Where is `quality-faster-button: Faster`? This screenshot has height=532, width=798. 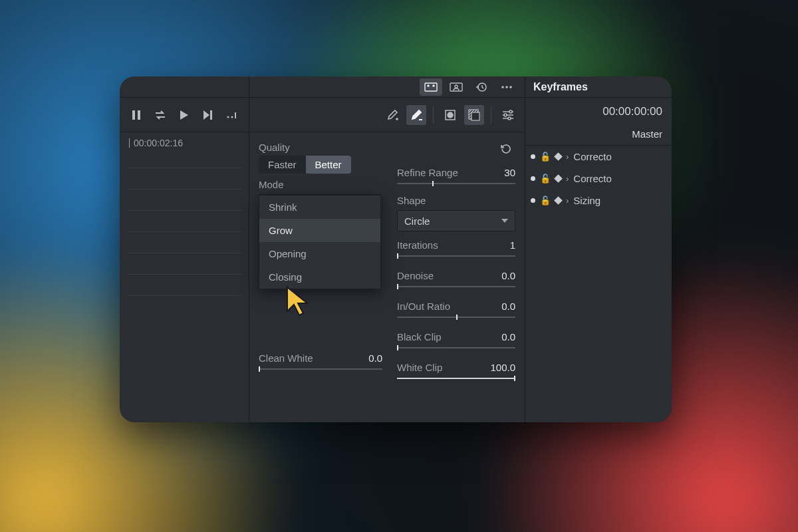 quality-faster-button: Faster is located at coordinates (282, 165).